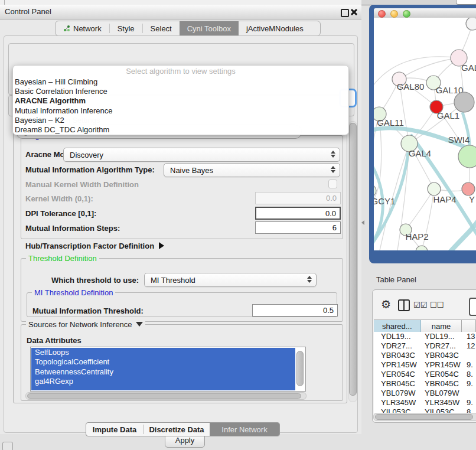 The image size is (476, 450). What do you see at coordinates (298, 213) in the screenshot?
I see `dpi-tolerance-field: 0.0` at bounding box center [298, 213].